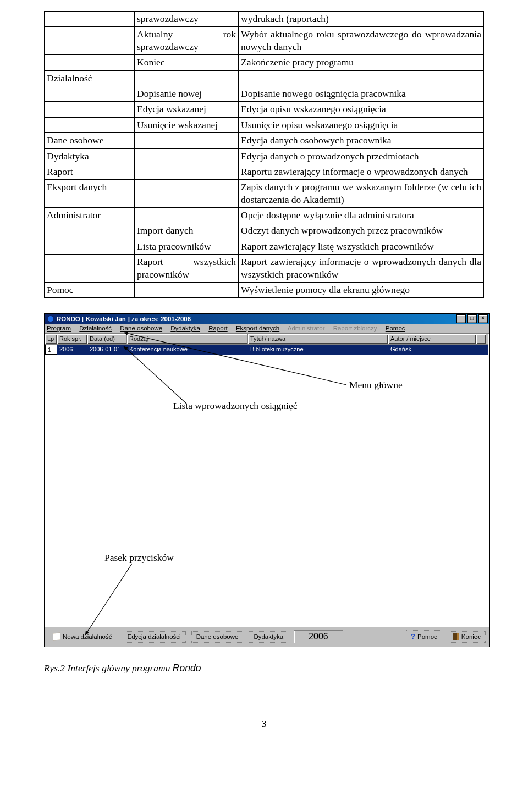  Describe the element at coordinates (361, 93) in the screenshot. I see `table-cell-c3: Dopisanie nowego osiągnięcia pracownika` at that location.